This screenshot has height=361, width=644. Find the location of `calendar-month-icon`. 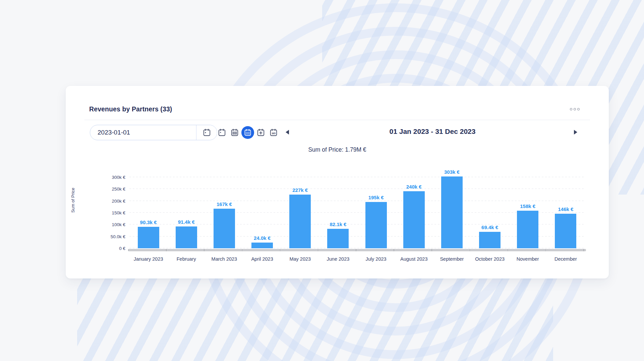

calendar-month-icon is located at coordinates (248, 133).